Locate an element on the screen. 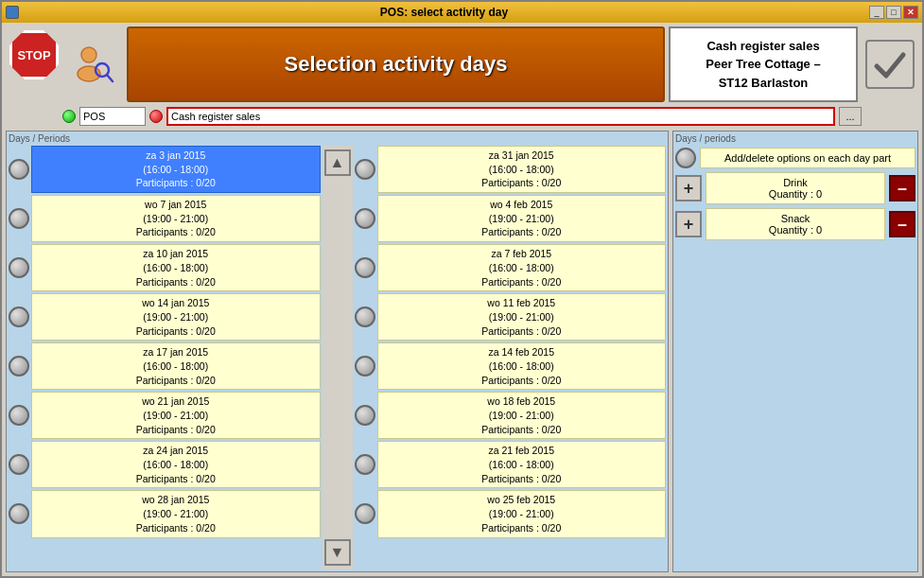 Image resolution: width=924 pixels, height=578 pixels. day-card: wo 4 feb 2015(19:00 - 21:00)Participants… is located at coordinates (522, 219).